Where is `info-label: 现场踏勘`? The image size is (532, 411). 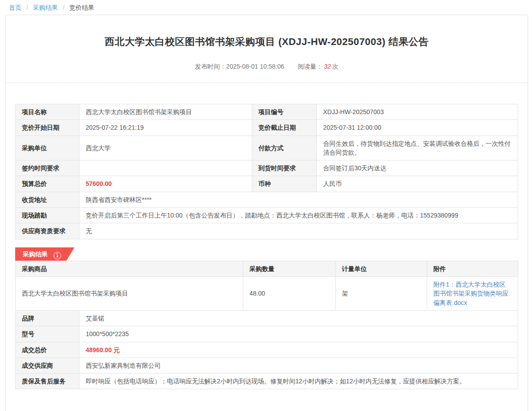 info-label: 现场踏勘 is located at coordinates (47, 216).